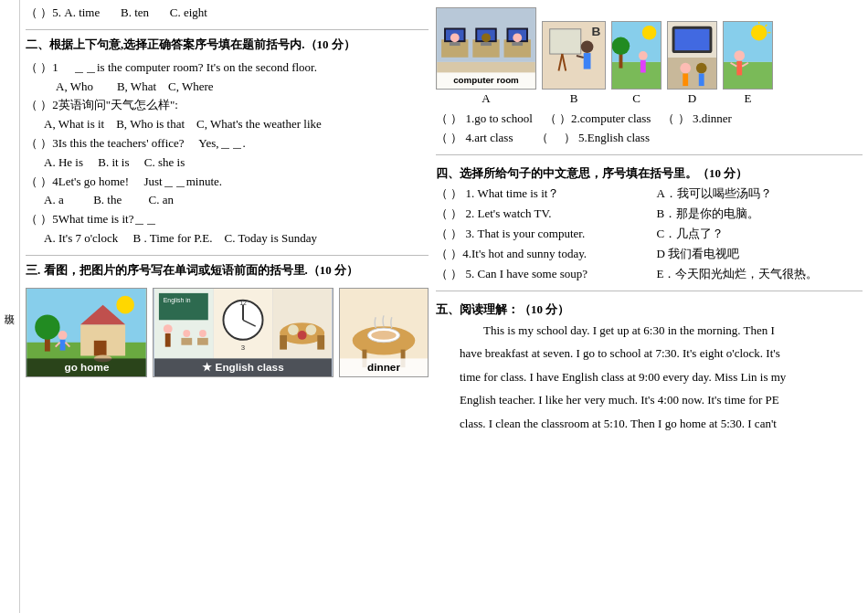 This screenshot has width=868, height=613. I want to click on s4-q4-left: （ ）4.It's hot and sunny today., so click(539, 254).